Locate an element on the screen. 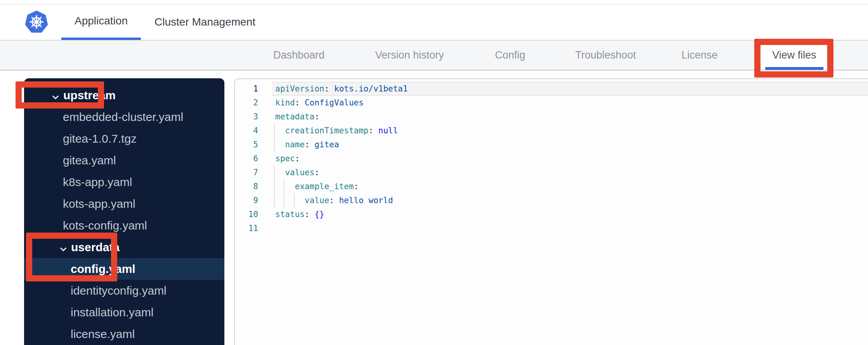  tree-item-label: embedded-cluster.yaml is located at coordinates (123, 117).